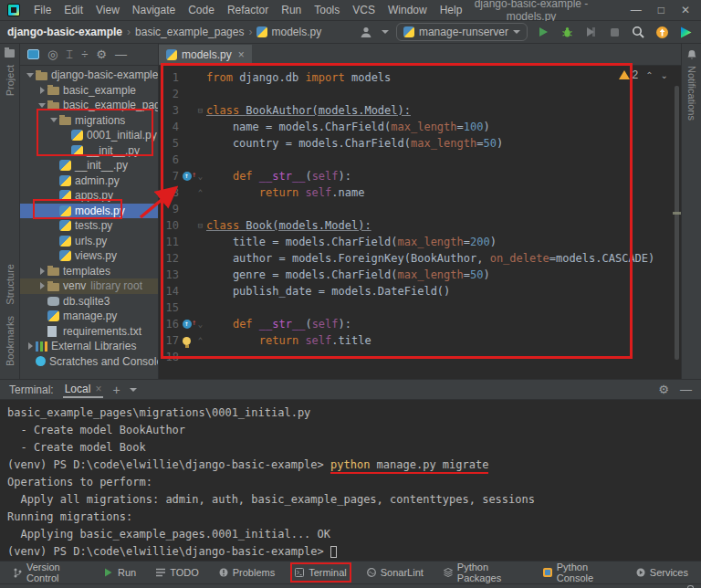 The image size is (701, 588). I want to click on search-everywhere-icon, so click(638, 32).